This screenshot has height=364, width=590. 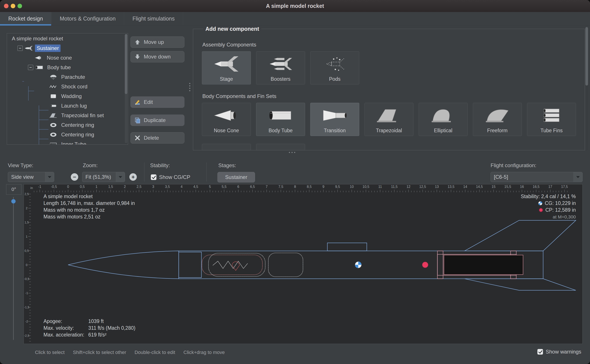 What do you see at coordinates (389, 68) in the screenshot?
I see `component-row-1: StageBoostersPods` at bounding box center [389, 68].